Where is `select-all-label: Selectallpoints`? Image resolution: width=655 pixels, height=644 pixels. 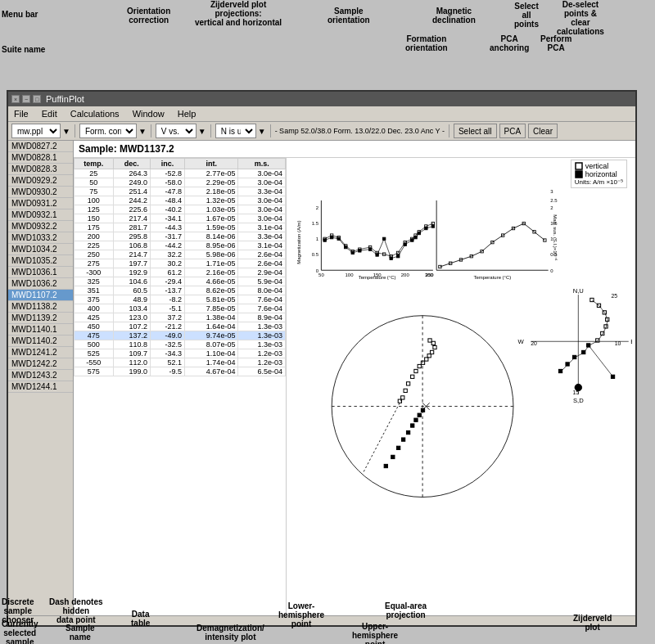
select-all-label: Selectallpoints is located at coordinates (526, 15).